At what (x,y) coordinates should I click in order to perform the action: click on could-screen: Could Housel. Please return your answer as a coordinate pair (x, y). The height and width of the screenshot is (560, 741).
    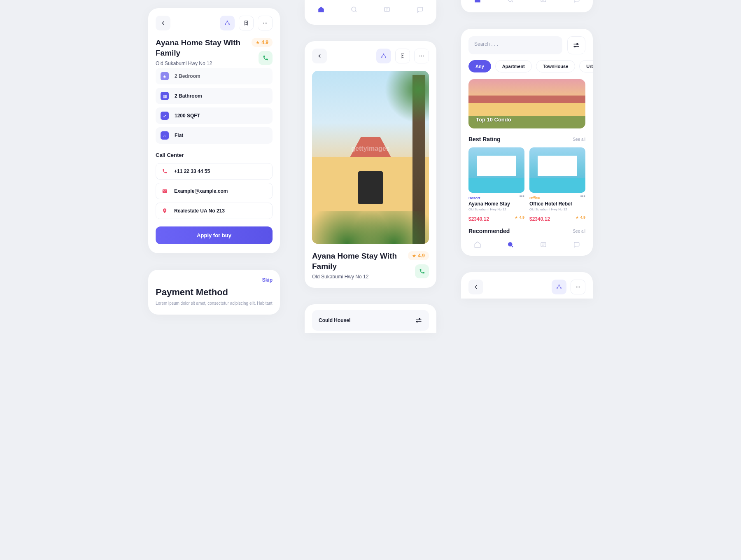
    Looking at the image, I should click on (370, 319).